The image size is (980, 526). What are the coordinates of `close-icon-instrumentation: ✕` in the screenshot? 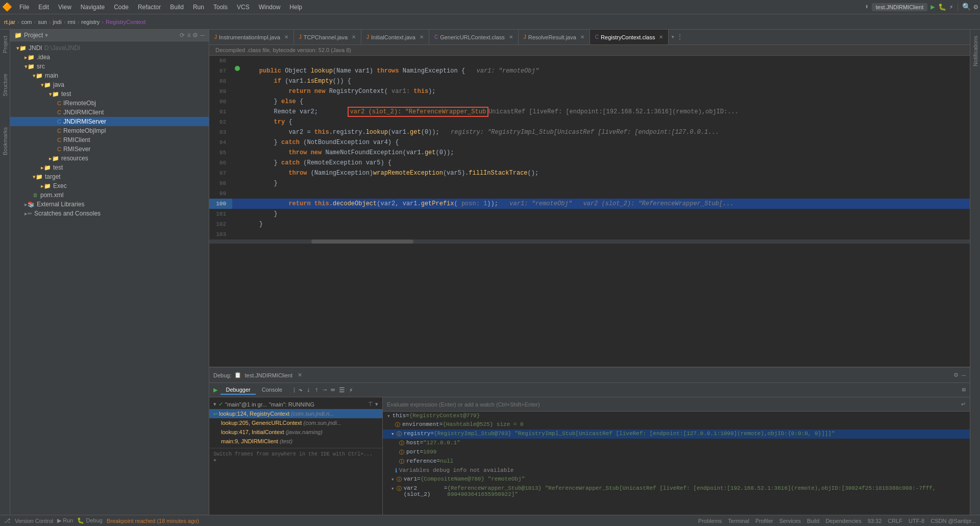 It's located at (286, 37).